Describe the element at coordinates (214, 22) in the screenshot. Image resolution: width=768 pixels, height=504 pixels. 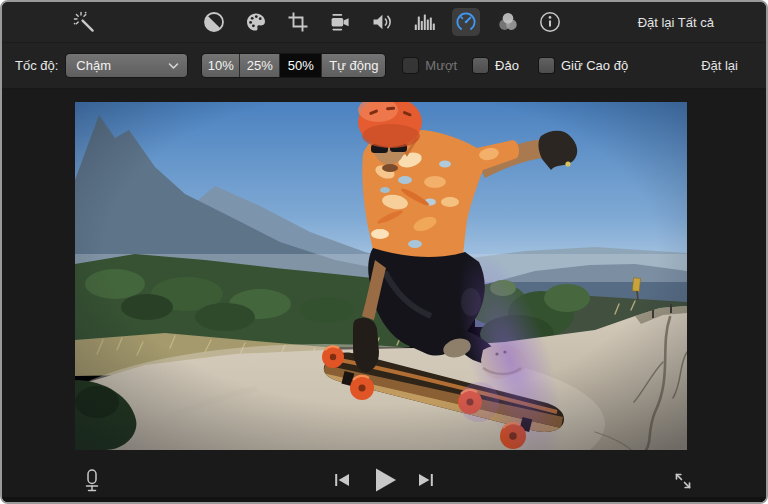
I see `contrast-circle-icon` at that location.